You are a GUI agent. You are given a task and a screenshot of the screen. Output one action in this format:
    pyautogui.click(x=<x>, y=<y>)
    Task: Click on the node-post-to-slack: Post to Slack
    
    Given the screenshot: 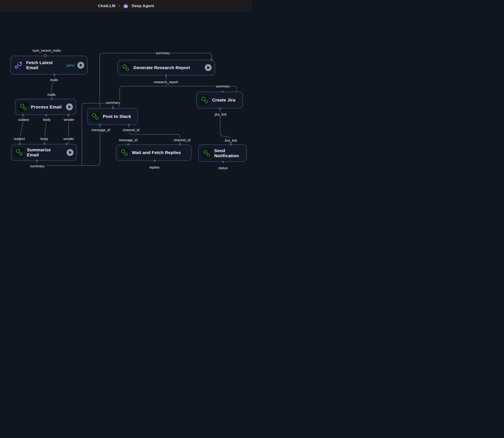 What is the action you would take?
    pyautogui.click(x=112, y=116)
    